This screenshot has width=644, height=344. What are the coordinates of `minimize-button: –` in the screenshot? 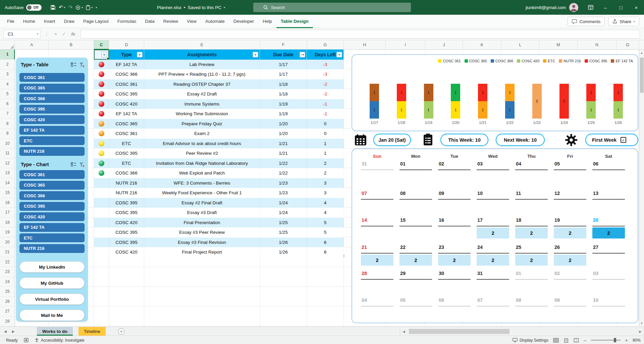 It's located at (605, 7).